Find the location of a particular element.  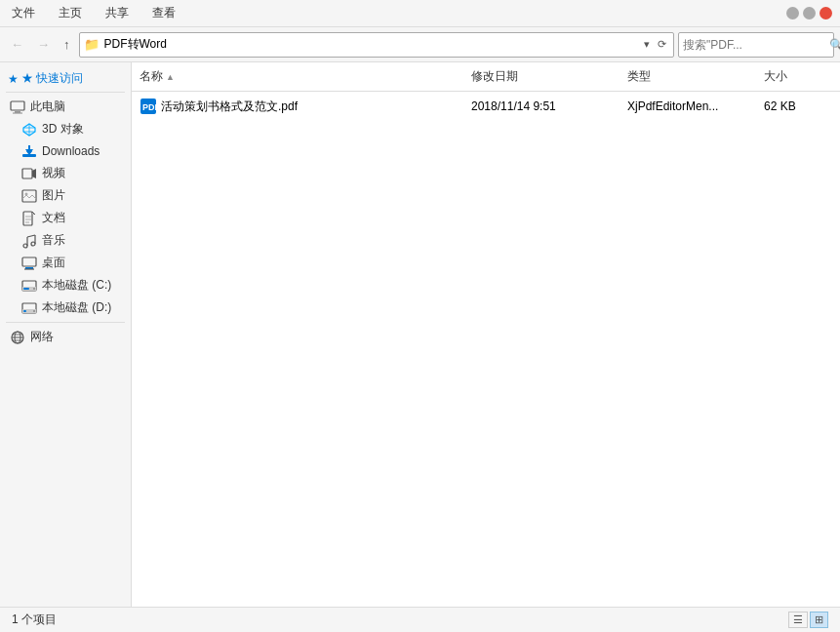

sidebar-item-documents: 文档 is located at coordinates (65, 218).